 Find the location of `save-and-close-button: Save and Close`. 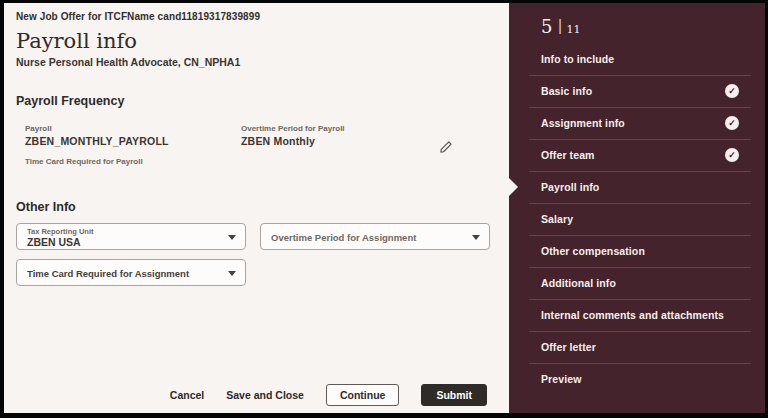

save-and-close-button: Save and Close is located at coordinates (265, 395).